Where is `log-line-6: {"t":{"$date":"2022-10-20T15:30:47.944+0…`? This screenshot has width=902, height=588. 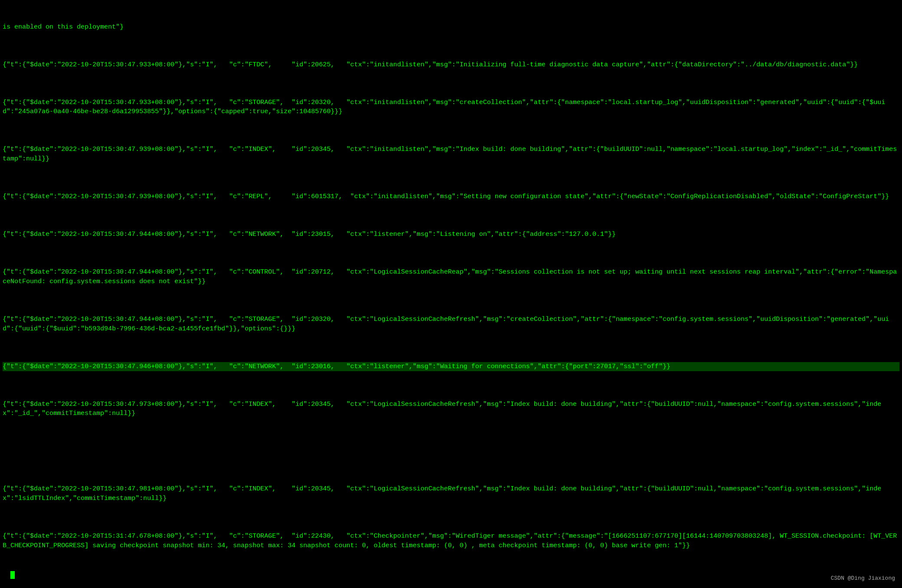 log-line-6: {"t":{"$date":"2022-10-20T15:30:47.944+0… is located at coordinates (451, 277).